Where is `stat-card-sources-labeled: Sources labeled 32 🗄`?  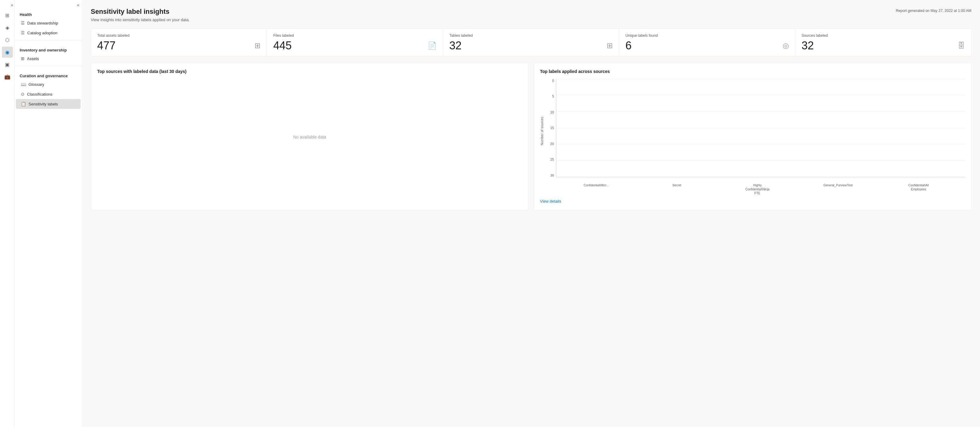
stat-card-sources-labeled: Sources labeled 32 🗄 is located at coordinates (883, 42).